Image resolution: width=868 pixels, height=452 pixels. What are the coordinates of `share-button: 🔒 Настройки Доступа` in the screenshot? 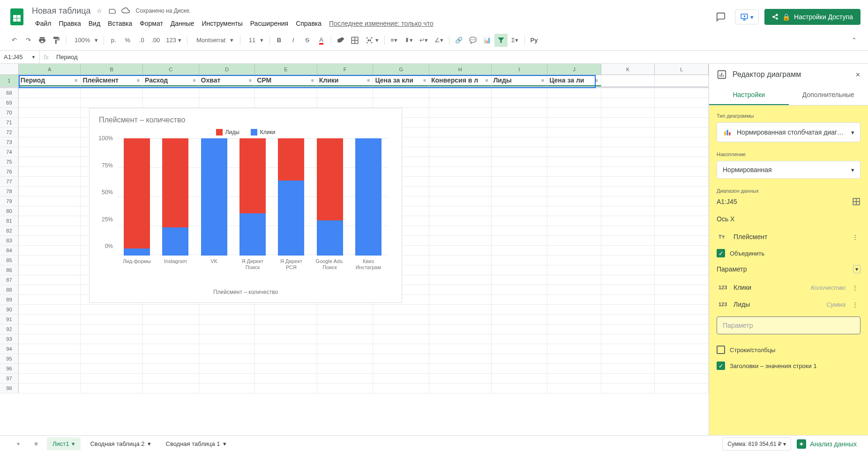 It's located at (813, 17).